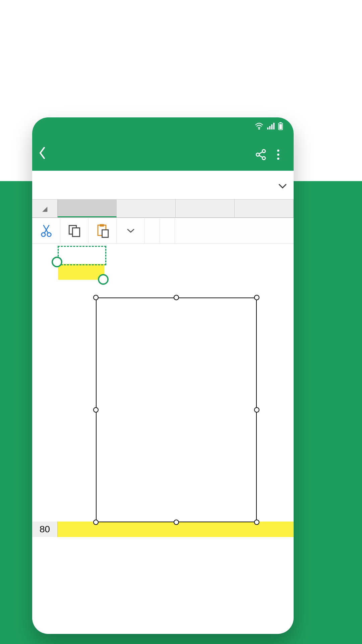 The height and width of the screenshot is (644, 362). I want to click on status-bar, so click(163, 126).